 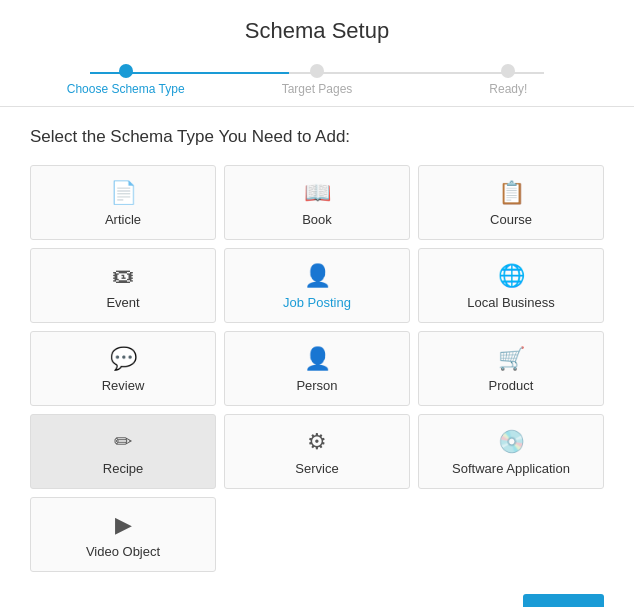 I want to click on step-ready: Ready!, so click(x=508, y=80).